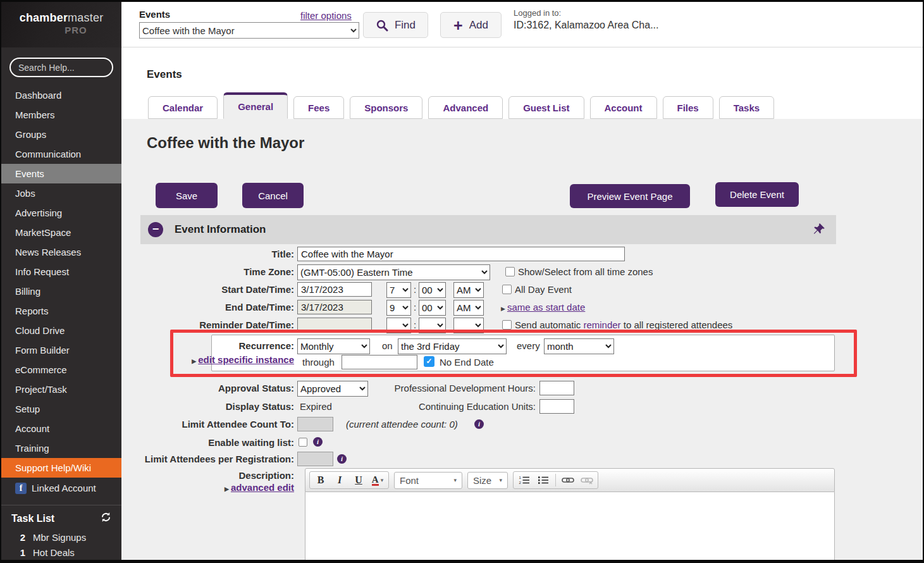 The width and height of the screenshot is (924, 563). I want to click on help-search-box, so click(61, 67).